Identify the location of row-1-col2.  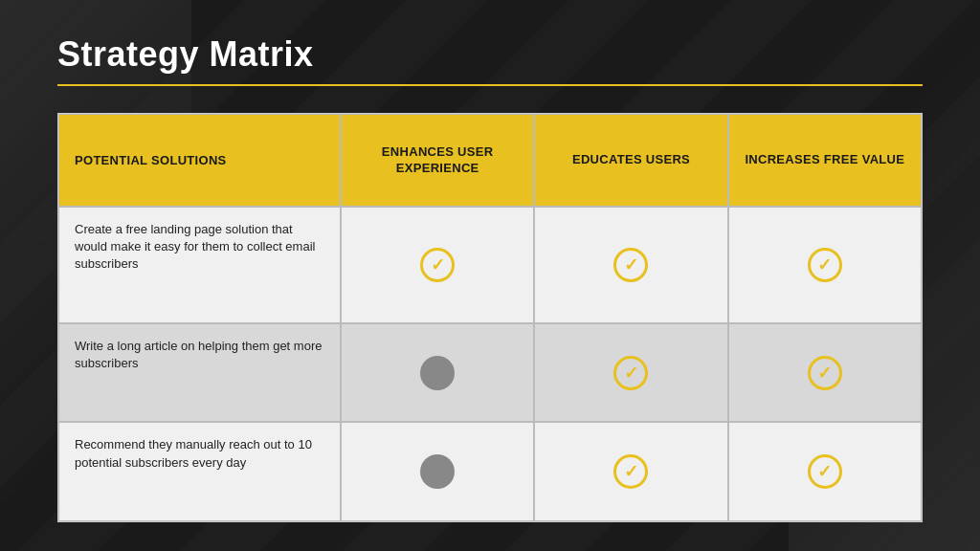
(631, 265).